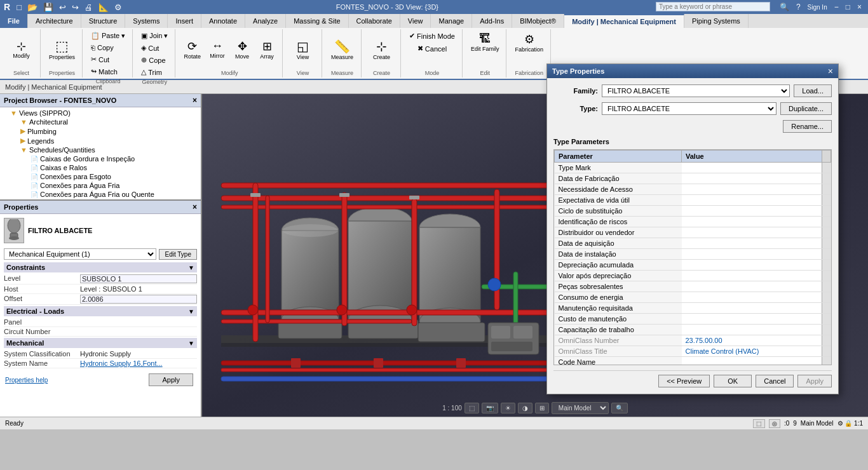  What do you see at coordinates (62, 8) in the screenshot?
I see `undo-button: ↩` at bounding box center [62, 8].